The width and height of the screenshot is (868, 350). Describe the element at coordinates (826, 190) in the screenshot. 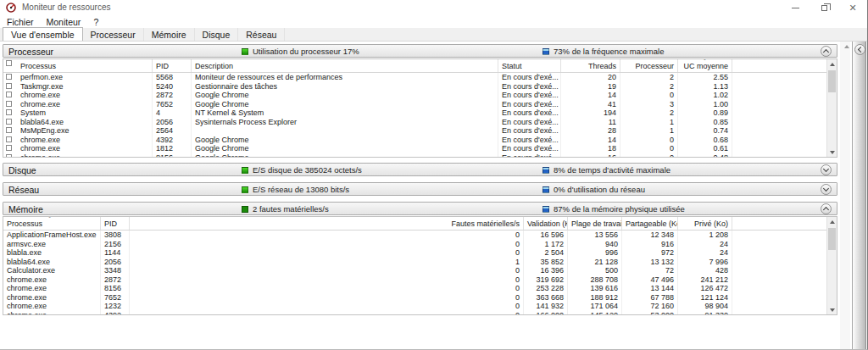

I see `network-expand-button` at that location.